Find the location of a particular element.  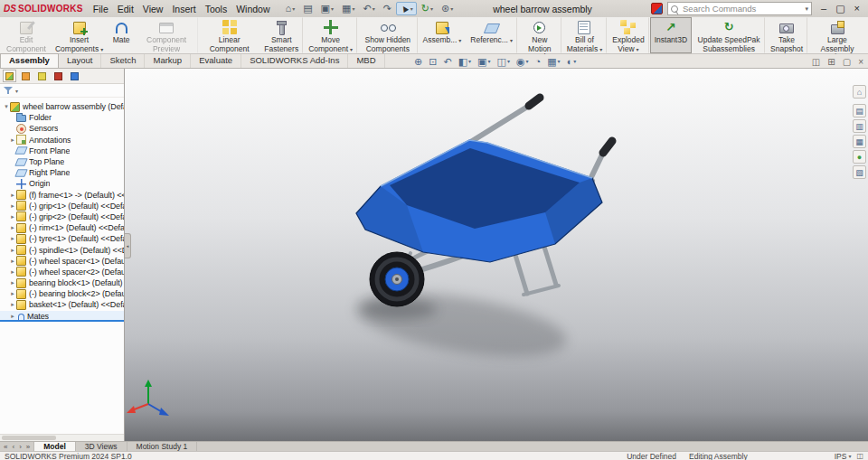

ribbon-button: Linear Component Pattern▾ is located at coordinates (230, 35).